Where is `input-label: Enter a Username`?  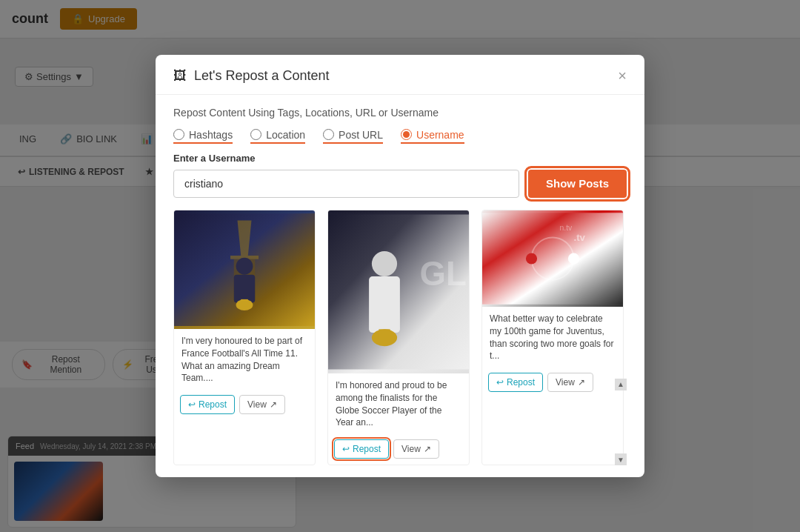 input-label: Enter a Username is located at coordinates (400, 159).